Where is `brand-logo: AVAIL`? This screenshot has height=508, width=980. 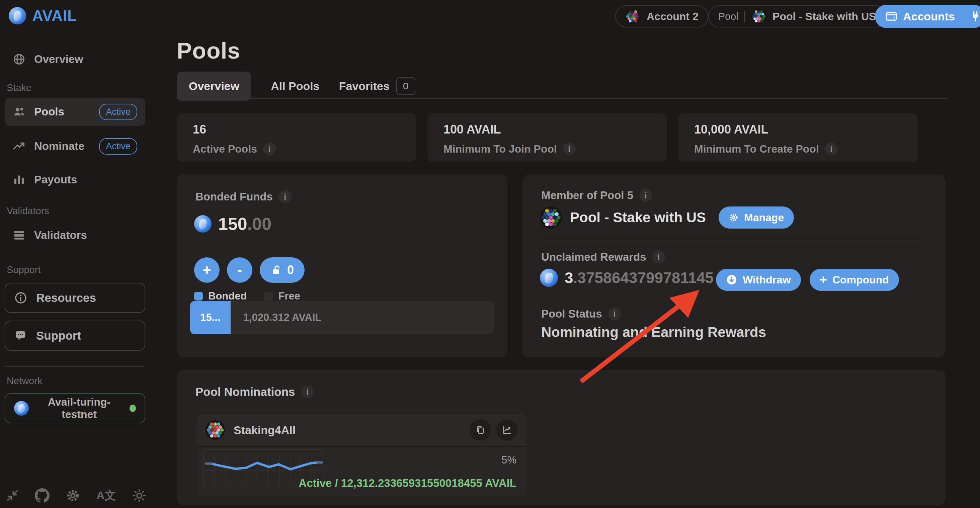
brand-logo: AVAIL is located at coordinates (43, 16).